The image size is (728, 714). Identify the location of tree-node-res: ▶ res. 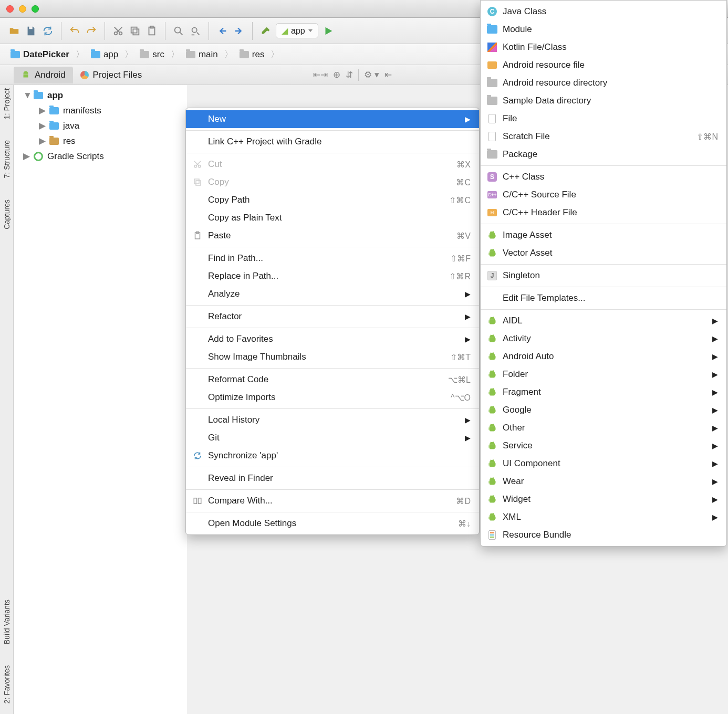
(100, 141).